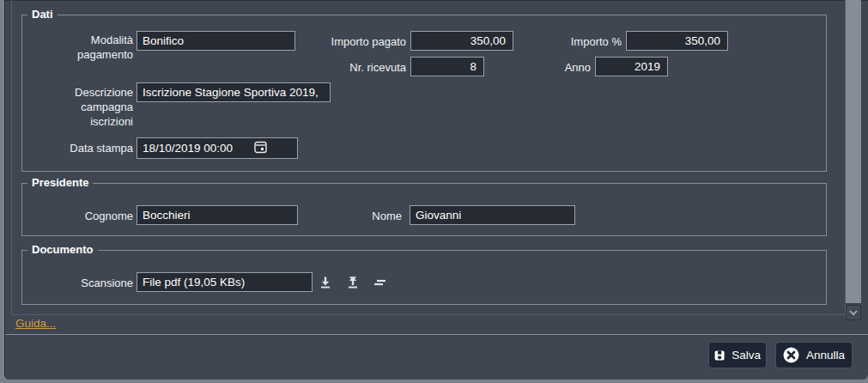 Image resolution: width=868 pixels, height=383 pixels. What do you see at coordinates (359, 216) in the screenshot?
I see `nome-label: Nome` at bounding box center [359, 216].